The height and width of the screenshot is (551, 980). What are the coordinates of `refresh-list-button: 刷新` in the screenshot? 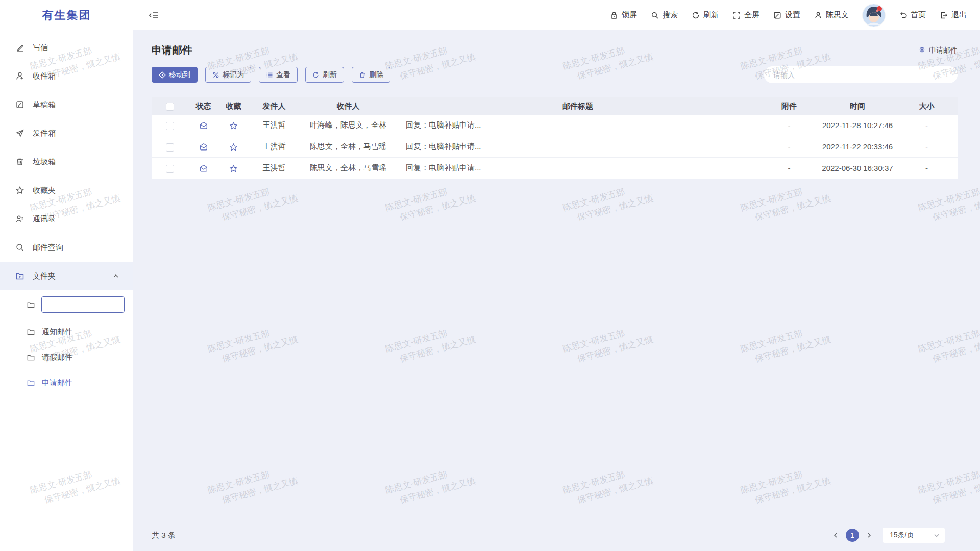 It's located at (325, 74).